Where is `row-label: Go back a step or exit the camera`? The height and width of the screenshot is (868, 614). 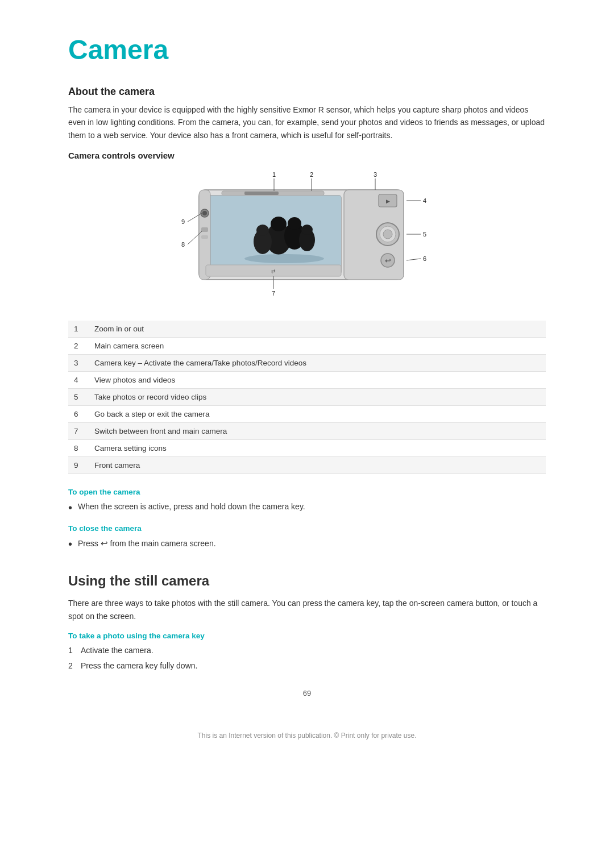
row-label: Go back a step or exit the camera is located at coordinates (317, 414).